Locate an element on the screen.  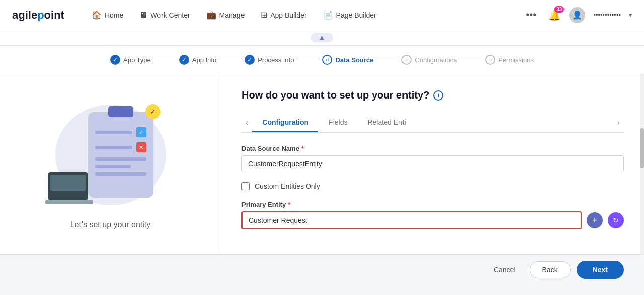
illus-check-2: ✕ is located at coordinates (141, 147).